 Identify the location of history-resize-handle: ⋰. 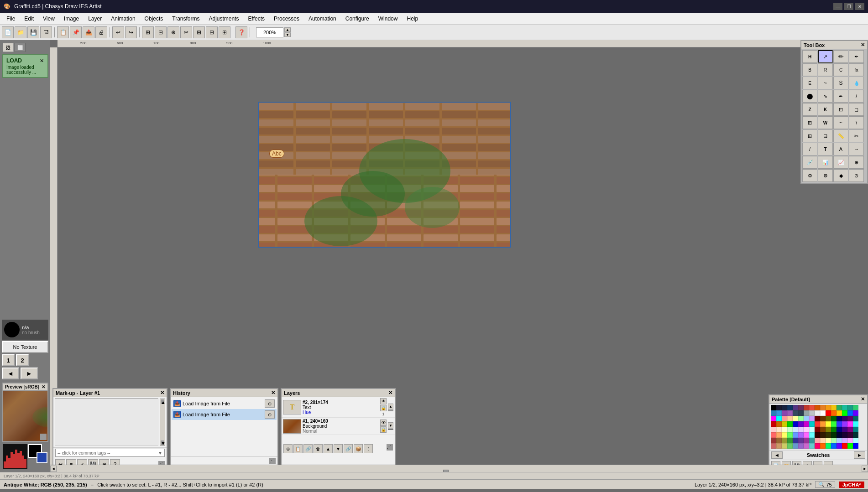
(272, 461).